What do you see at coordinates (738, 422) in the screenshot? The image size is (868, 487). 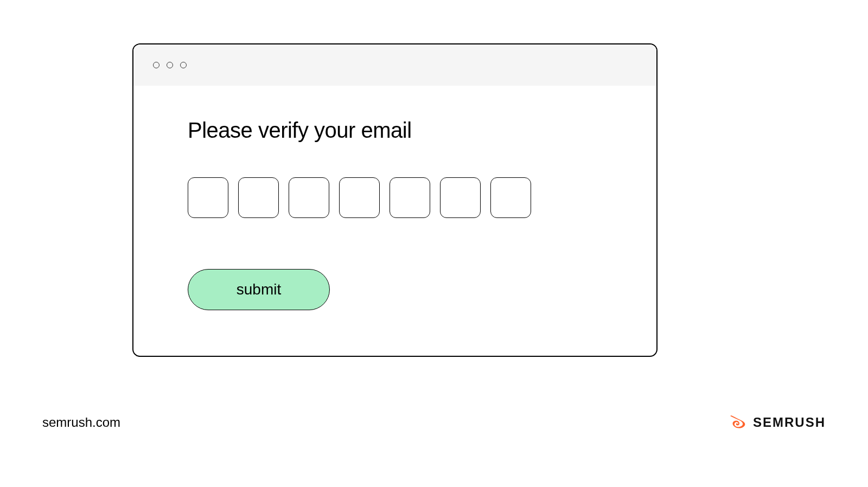 I see `semrush-flame-icon` at bounding box center [738, 422].